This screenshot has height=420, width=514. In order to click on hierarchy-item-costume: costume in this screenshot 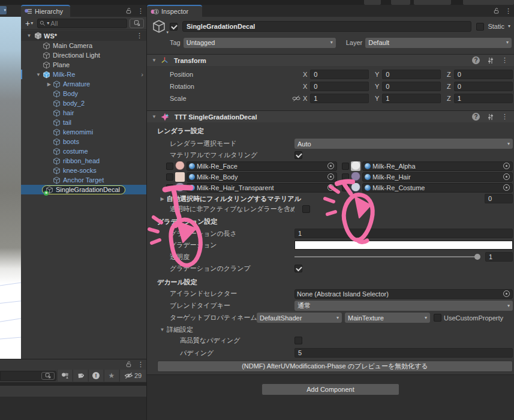, I will do `click(84, 151)`.